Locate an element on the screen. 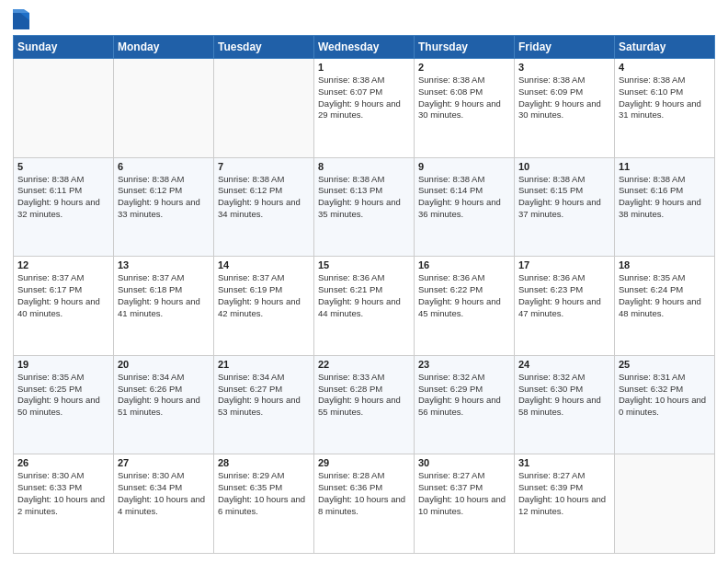 The image size is (728, 563). day-cell: 23Sunrise: 8:32 AMSunset: 6:29 PMDayligh… is located at coordinates (465, 405).